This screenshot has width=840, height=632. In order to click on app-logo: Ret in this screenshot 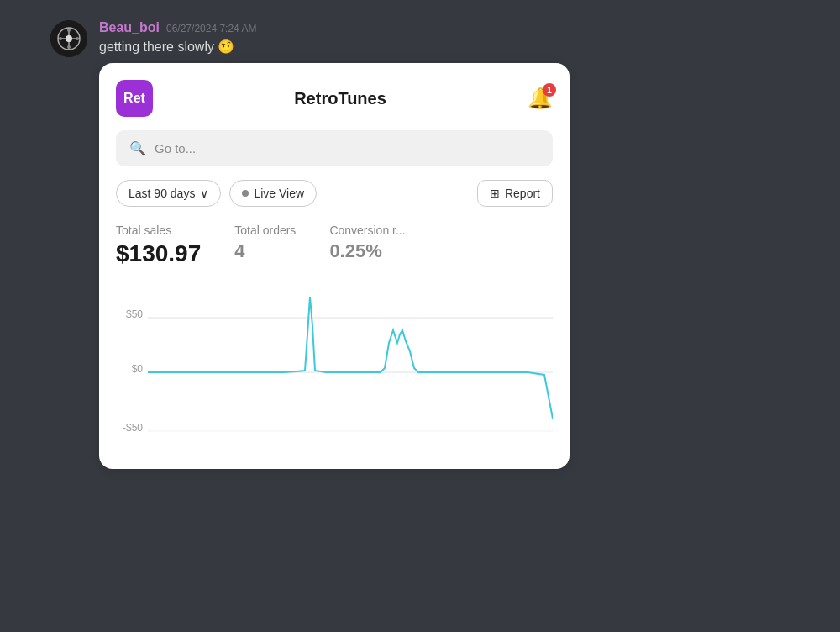, I will do `click(134, 98)`.